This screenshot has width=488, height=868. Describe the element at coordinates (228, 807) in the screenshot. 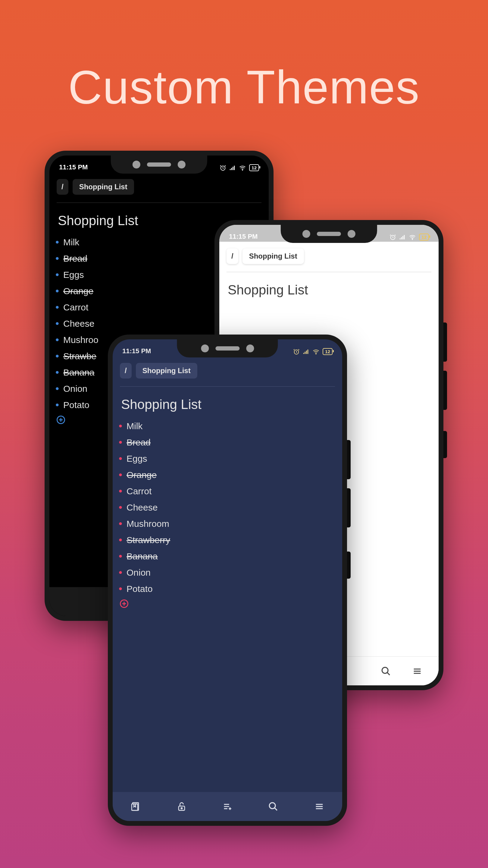

I see `bottom-nav` at that location.